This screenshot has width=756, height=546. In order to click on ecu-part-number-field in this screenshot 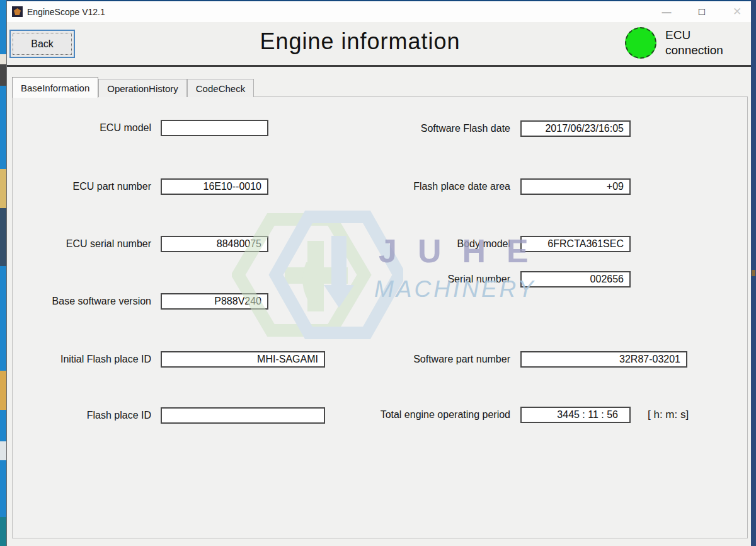, I will do `click(214, 187)`.